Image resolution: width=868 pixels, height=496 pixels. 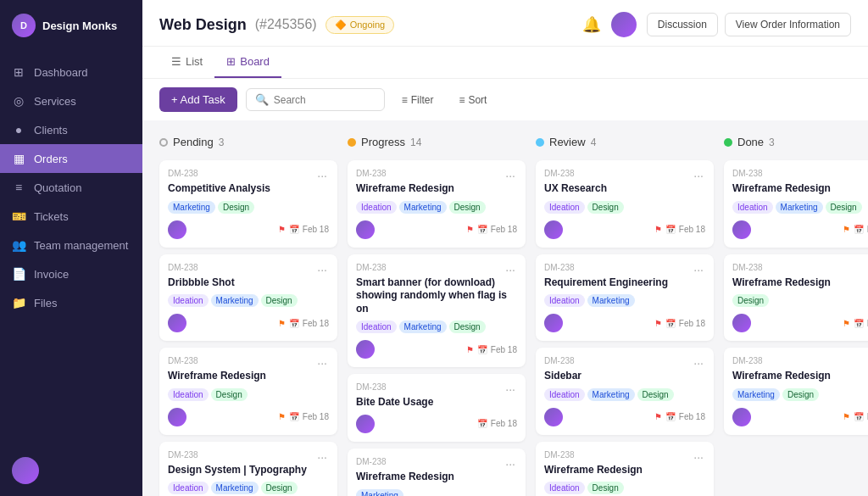 I want to click on card: DM-238 ··· Requirement Engineering Ideat…, so click(x=625, y=298).